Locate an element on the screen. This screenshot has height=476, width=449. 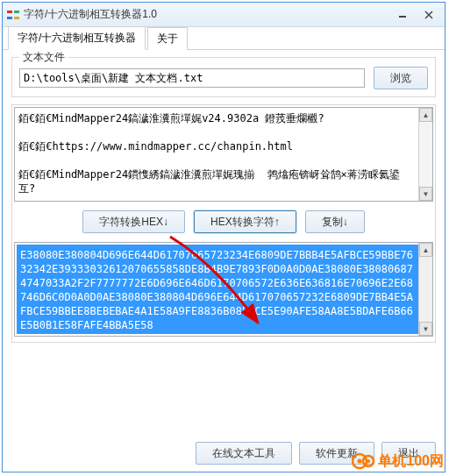
close-button is located at coordinates (429, 15).